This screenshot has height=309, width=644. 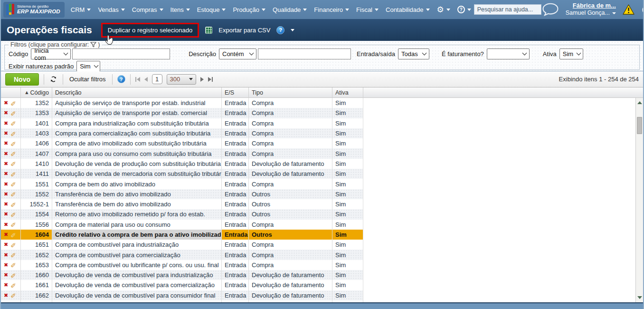 I want to click on entrada-saida-select: Todas, so click(x=414, y=54).